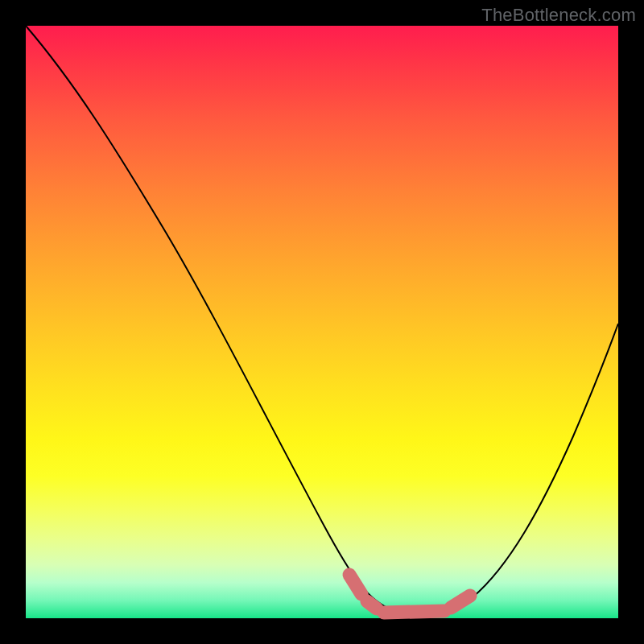  What do you see at coordinates (460, 602) in the screenshot?
I see `marker-seg-right` at bounding box center [460, 602].